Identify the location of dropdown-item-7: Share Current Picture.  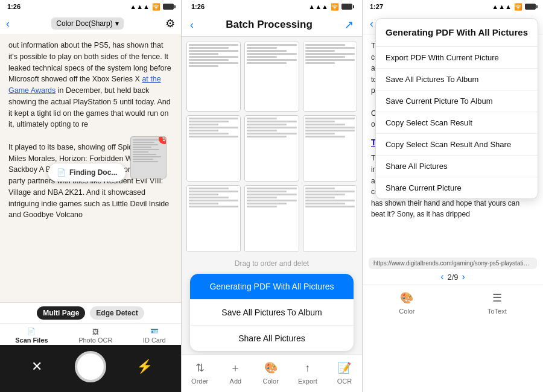
(457, 188).